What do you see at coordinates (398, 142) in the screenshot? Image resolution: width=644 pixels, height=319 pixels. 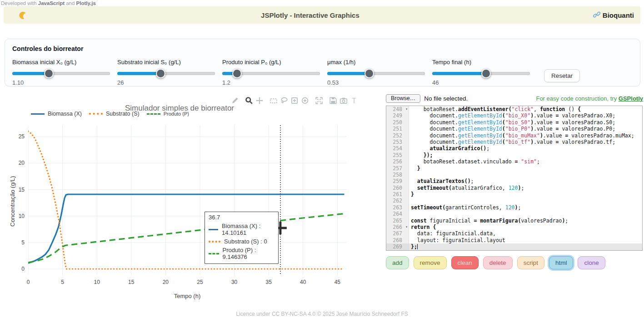 I see `line-number: 253` at bounding box center [398, 142].